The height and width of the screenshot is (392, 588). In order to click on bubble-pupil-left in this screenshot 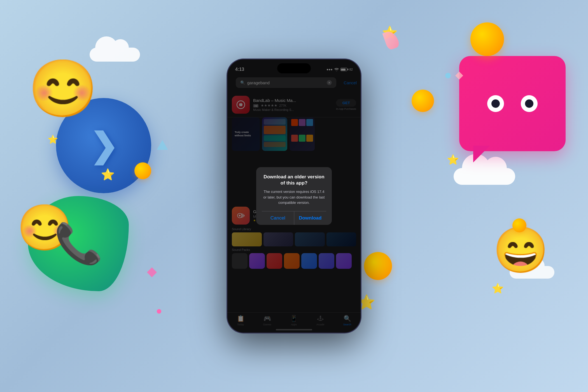, I will do `click(496, 104)`.